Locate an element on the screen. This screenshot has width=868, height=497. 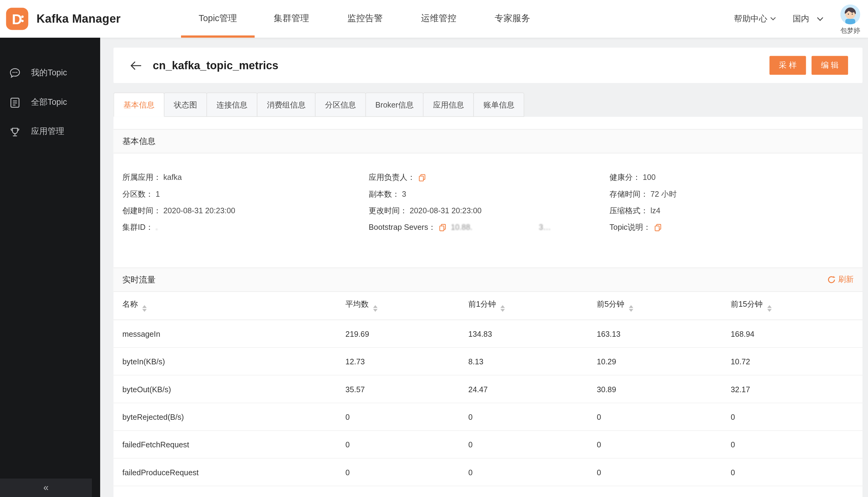
tab-bill-info: 账单信息 is located at coordinates (499, 105).